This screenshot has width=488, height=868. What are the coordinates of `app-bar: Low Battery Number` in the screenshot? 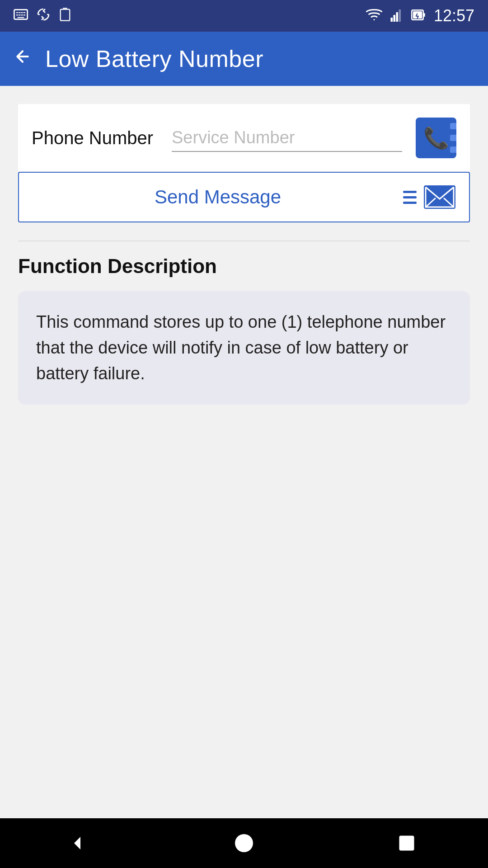 It's located at (244, 59).